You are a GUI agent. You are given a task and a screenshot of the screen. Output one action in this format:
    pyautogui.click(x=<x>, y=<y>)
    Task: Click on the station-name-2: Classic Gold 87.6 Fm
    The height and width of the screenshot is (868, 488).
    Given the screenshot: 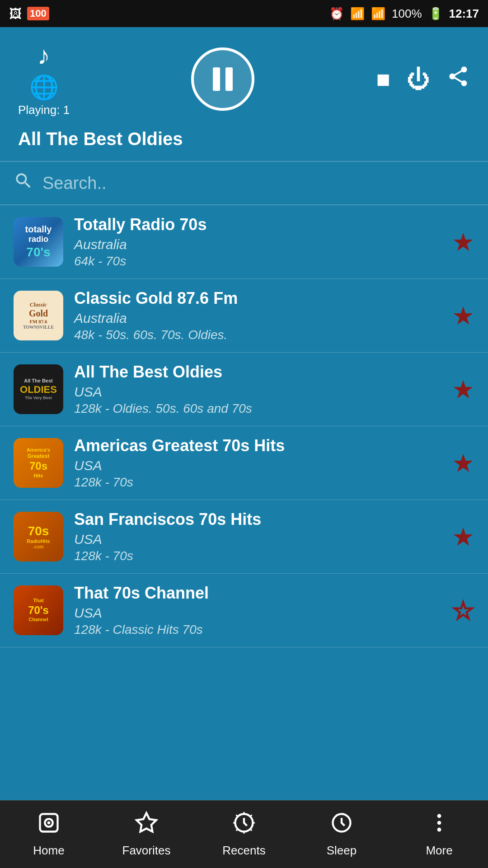 What is the action you would take?
    pyautogui.click(x=258, y=298)
    